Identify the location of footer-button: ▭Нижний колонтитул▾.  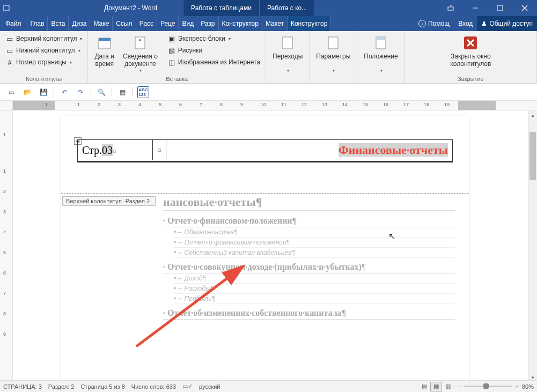
(44, 50).